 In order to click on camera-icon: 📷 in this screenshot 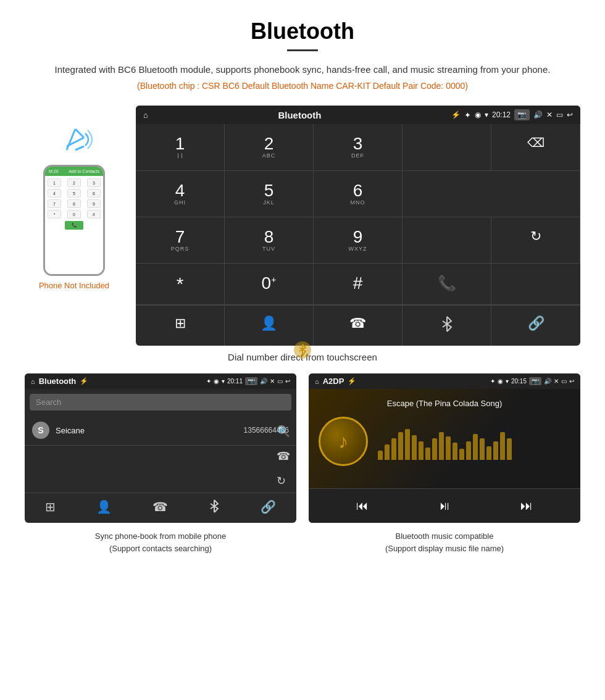, I will do `click(522, 115)`.